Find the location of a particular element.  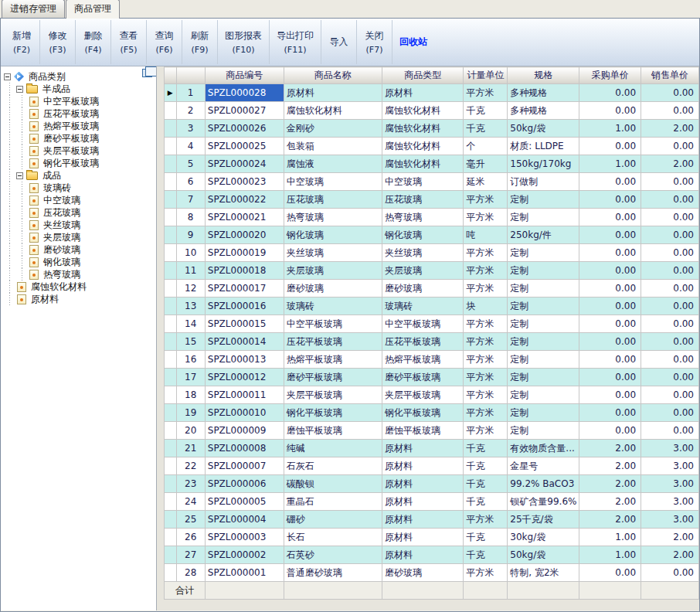

cell-row-number: 13 is located at coordinates (190, 306).